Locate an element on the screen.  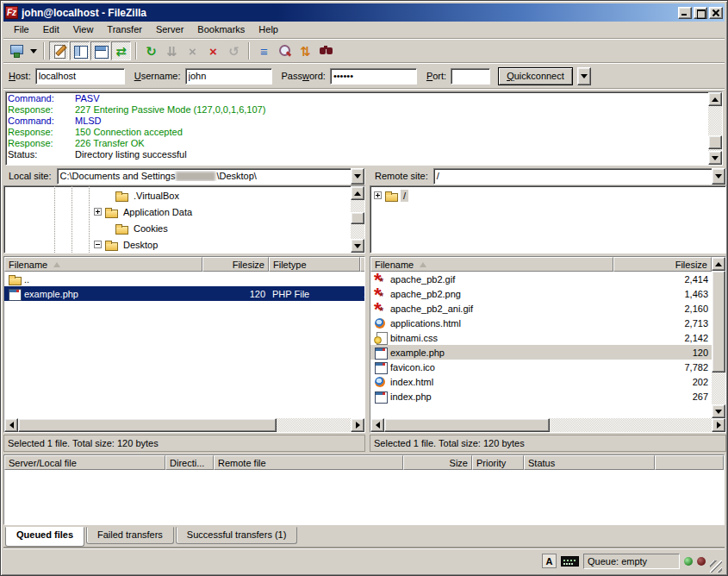
tree-item-desktop: Desktop is located at coordinates (177, 245).